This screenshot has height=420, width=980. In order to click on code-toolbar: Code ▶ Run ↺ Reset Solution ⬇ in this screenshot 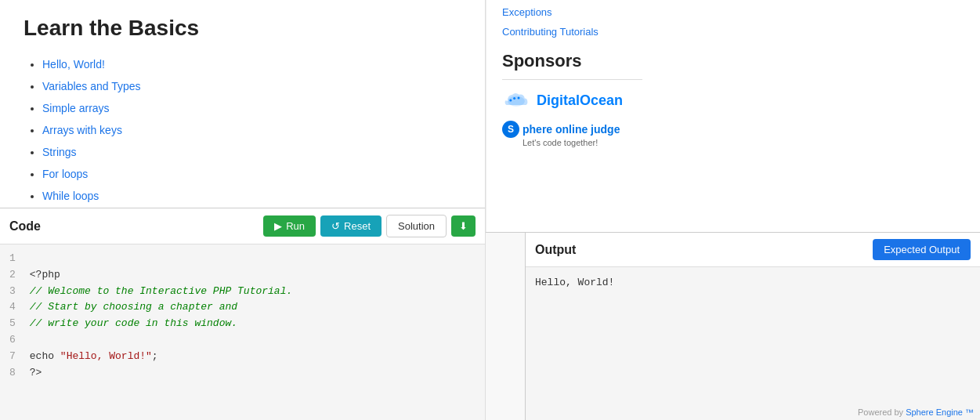, I will do `click(243, 226)`.